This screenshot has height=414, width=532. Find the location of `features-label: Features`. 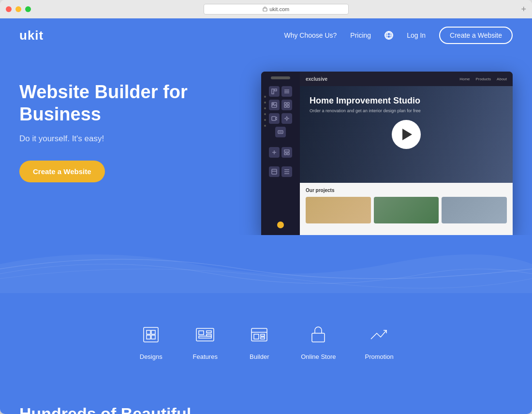

features-label: Features is located at coordinates (205, 357).